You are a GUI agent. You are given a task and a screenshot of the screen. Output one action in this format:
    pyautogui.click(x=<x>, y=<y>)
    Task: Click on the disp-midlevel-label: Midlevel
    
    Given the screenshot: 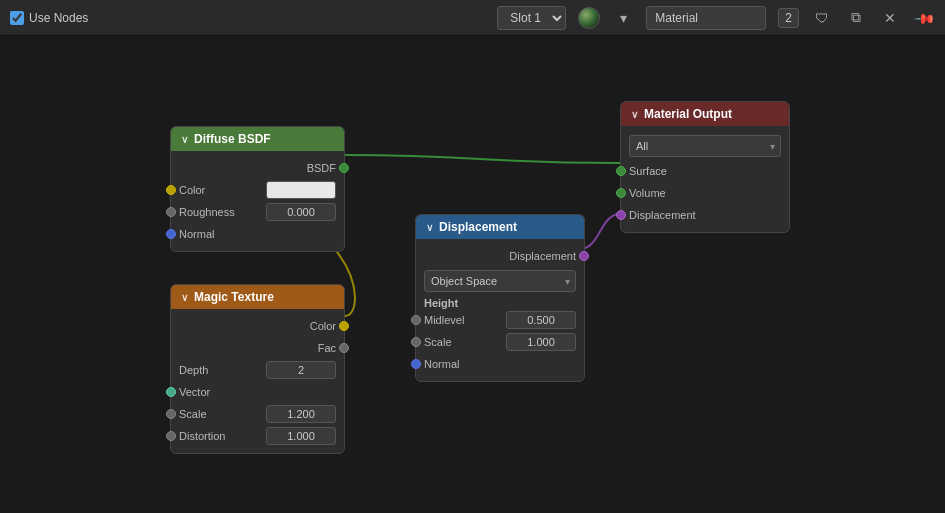 What is the action you would take?
    pyautogui.click(x=444, y=320)
    